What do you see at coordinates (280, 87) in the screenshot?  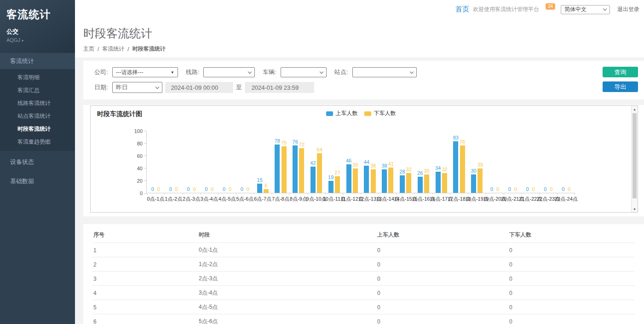 I see `date-to-input: 2024-01-09 23:59` at bounding box center [280, 87].